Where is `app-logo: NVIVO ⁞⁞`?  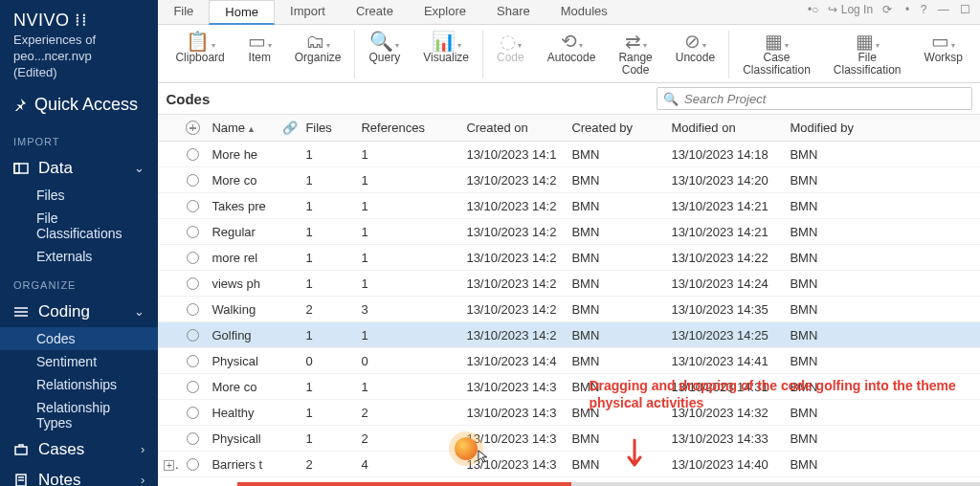 app-logo: NVIVO ⁞⁞ is located at coordinates (78, 16).